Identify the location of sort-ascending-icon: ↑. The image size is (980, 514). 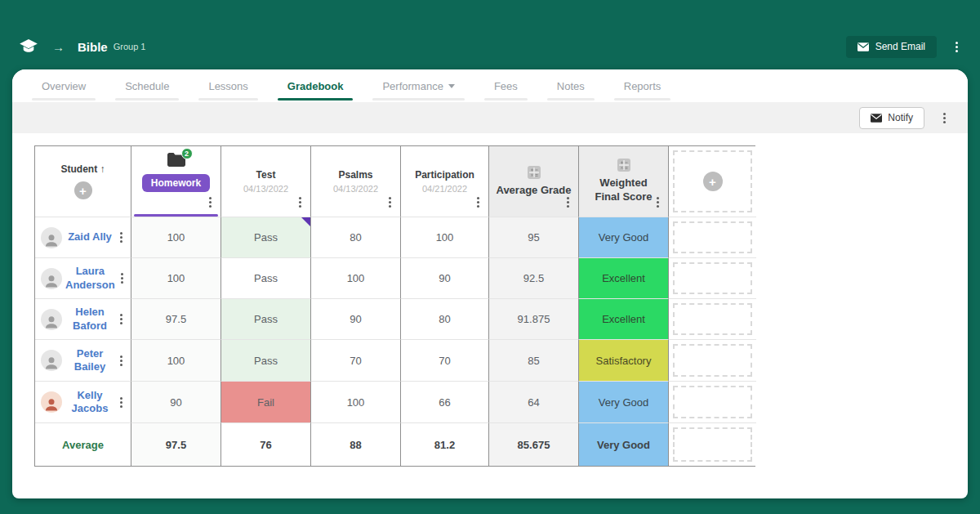
(103, 169).